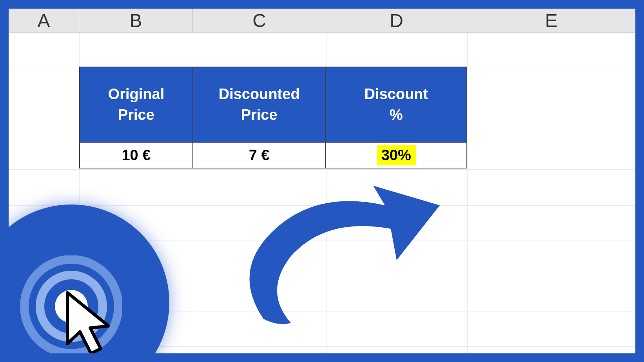  I want to click on table-row: 10 € 7 € 30%, so click(273, 155).